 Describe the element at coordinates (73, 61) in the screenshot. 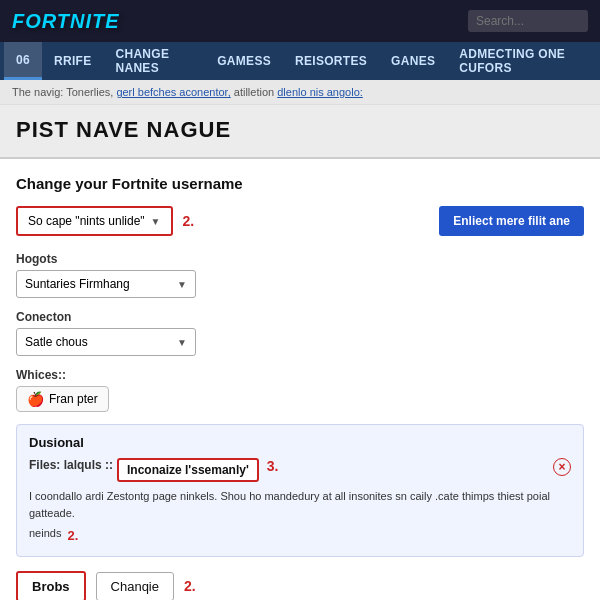

I see `nav-item-rrife: RRIFE` at that location.